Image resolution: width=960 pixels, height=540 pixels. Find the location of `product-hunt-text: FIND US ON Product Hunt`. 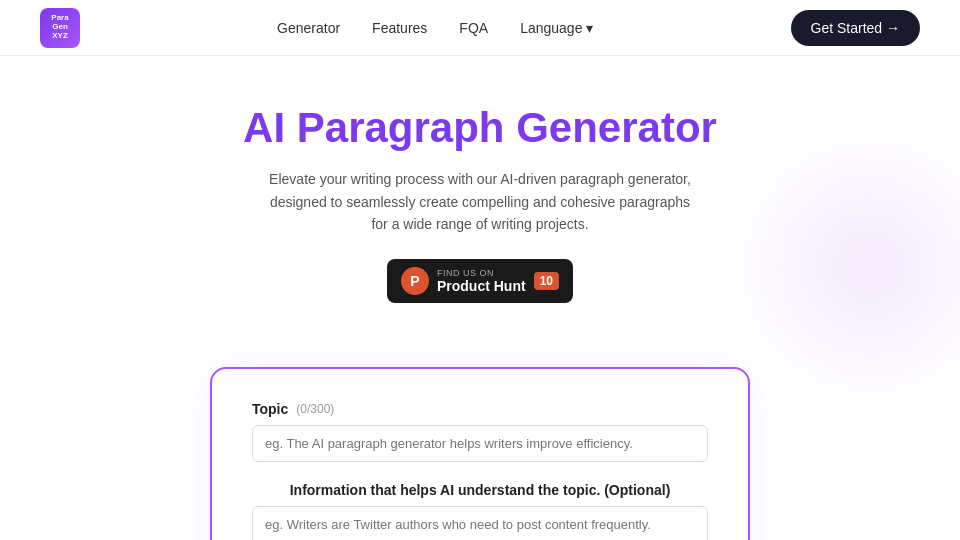

product-hunt-text: FIND US ON Product Hunt is located at coordinates (482, 281).